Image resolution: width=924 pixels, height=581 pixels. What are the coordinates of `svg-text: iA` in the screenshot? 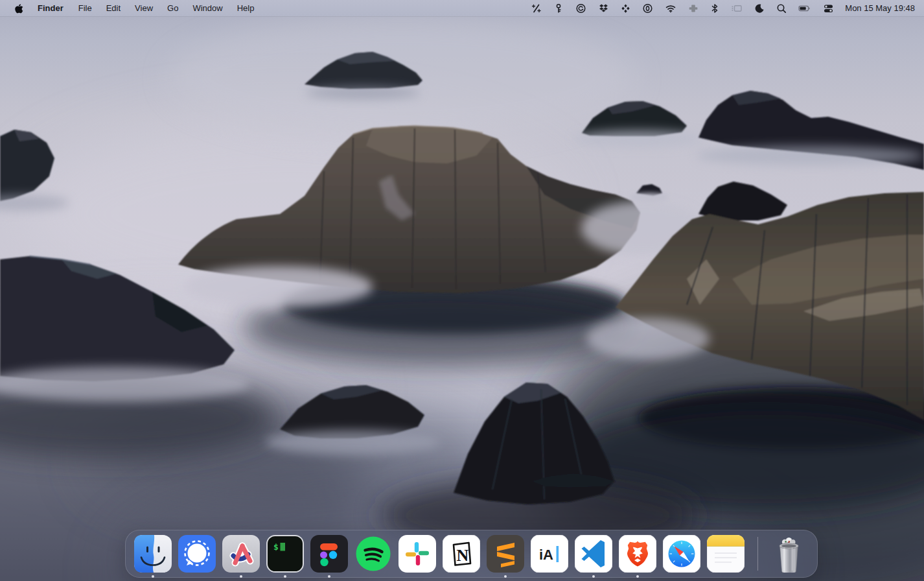 It's located at (546, 555).